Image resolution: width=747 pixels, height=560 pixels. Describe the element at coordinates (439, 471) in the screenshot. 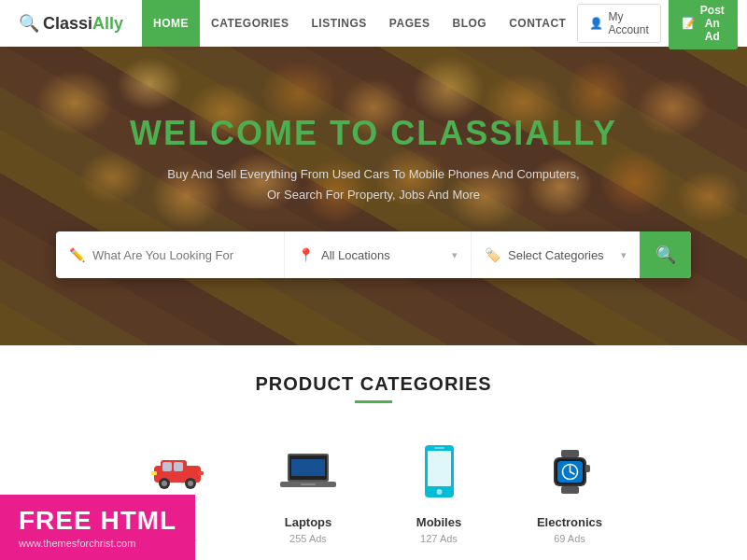

I see `mobile-icon` at that location.